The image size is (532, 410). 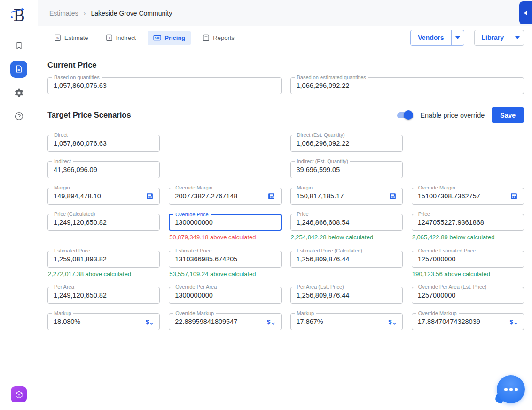 I want to click on toolbar: $ Estimate + Indirect $, so click(x=285, y=38).